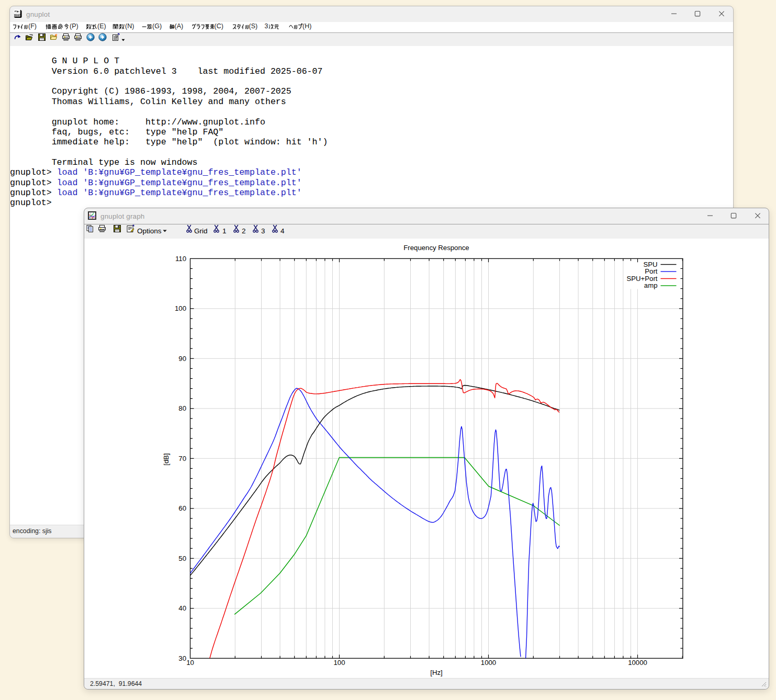 The height and width of the screenshot is (700, 776). Describe the element at coordinates (436, 248) in the screenshot. I see `svg-text: Frequency Responce` at that location.